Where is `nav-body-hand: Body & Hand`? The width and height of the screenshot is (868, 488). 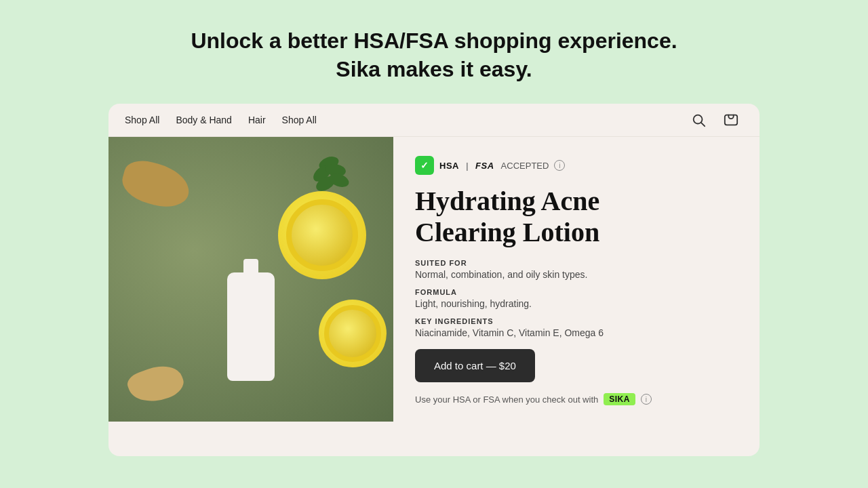
nav-body-hand: Body & Hand is located at coordinates (203, 120).